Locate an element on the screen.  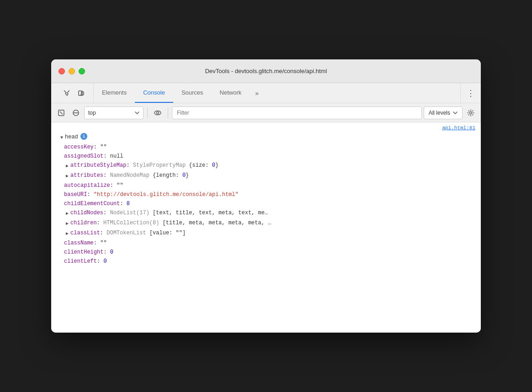
table-row: classList : DOMTokenList [value: ""] is located at coordinates (266, 233).